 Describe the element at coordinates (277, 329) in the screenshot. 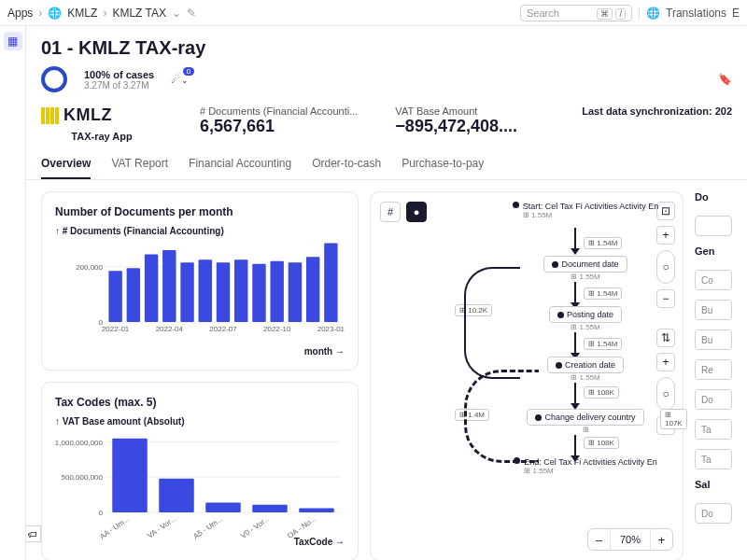

I see `svg-text: 2022-10` at that location.